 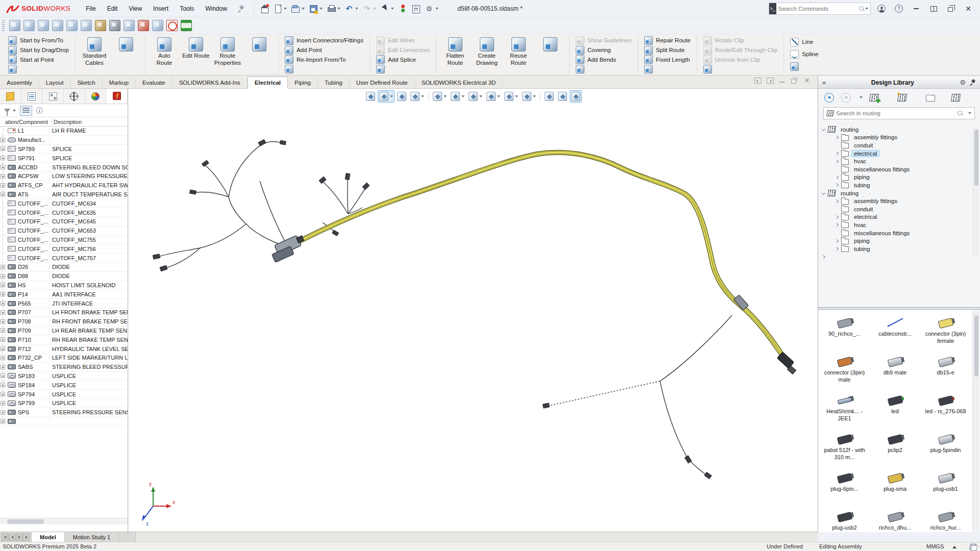 I want to click on search-icon, so click(x=861, y=9).